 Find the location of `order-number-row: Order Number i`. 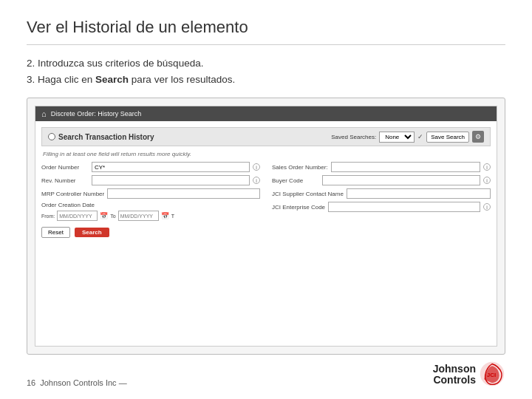

order-number-row: Order Number i is located at coordinates (151, 167).